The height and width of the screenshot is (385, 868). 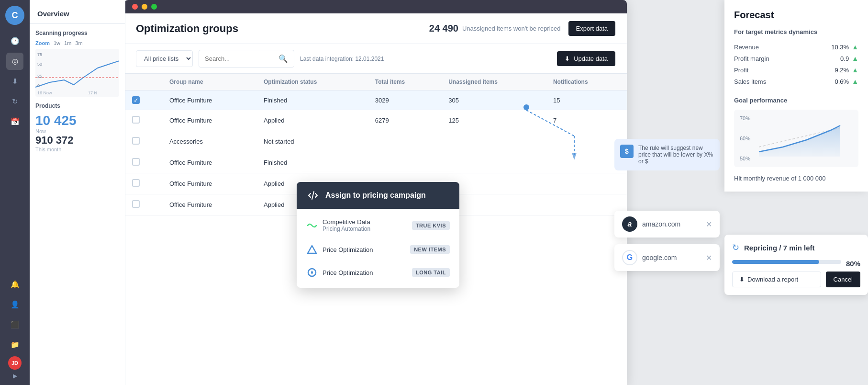 What do you see at coordinates (752, 58) in the screenshot?
I see `metric-profit-margin-label: Profit margin` at bounding box center [752, 58].